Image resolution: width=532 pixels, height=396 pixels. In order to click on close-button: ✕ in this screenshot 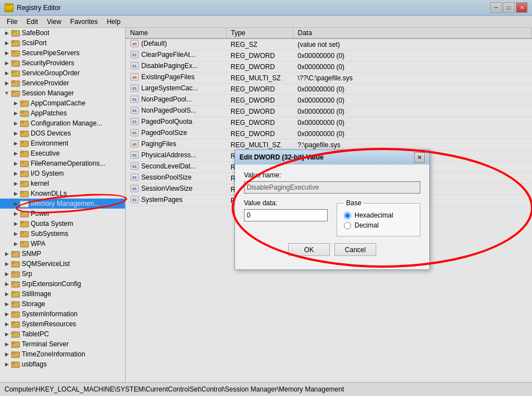, I will do `click(521, 8)`.